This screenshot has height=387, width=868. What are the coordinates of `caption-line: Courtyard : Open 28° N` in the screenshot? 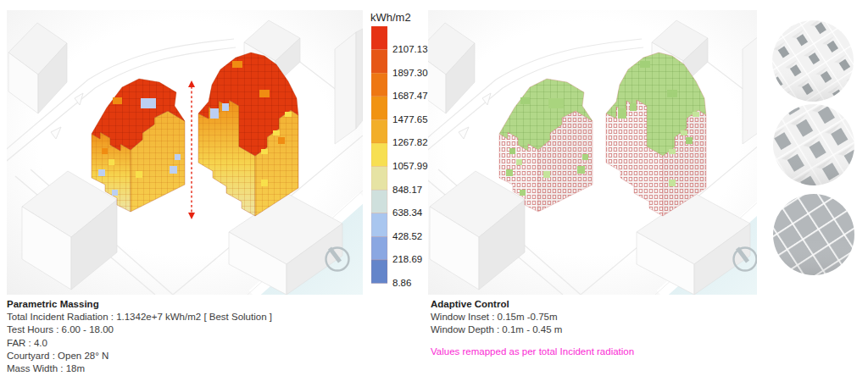 It's located at (185, 356).